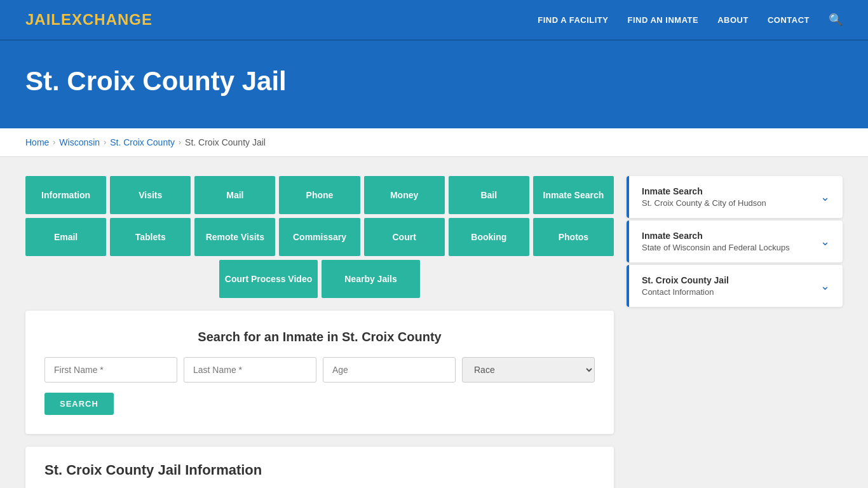 This screenshot has height=488, width=868. I want to click on grid-row-3: Court Process Video Nearby Jails, so click(320, 279).